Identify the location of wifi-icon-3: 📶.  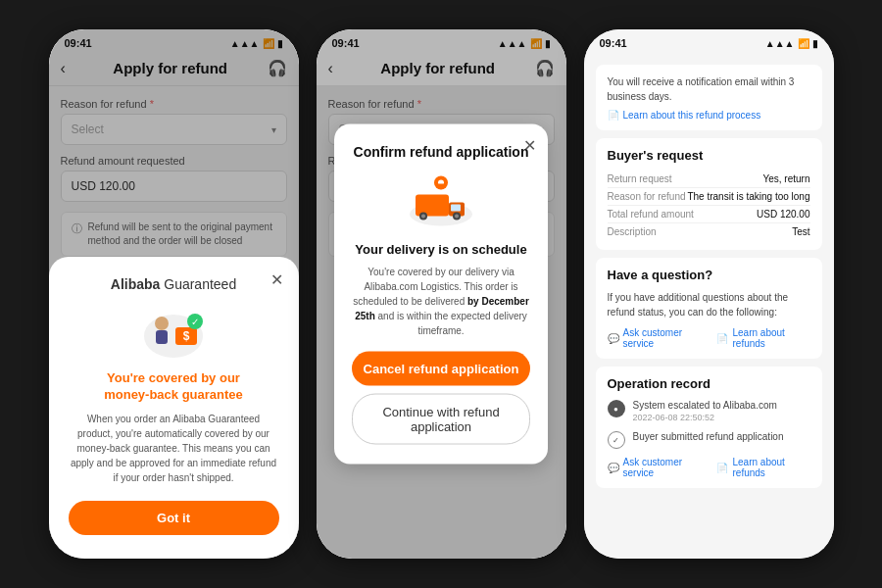
(804, 43).